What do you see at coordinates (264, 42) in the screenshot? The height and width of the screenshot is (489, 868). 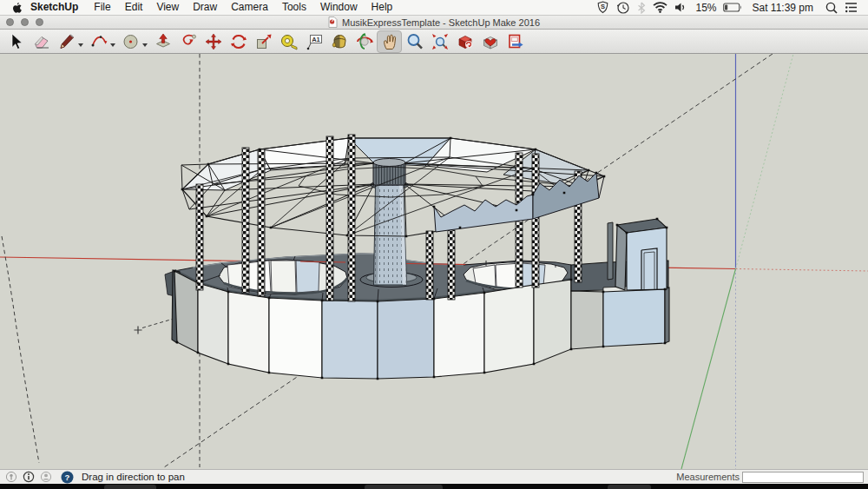 I see `tool-scale` at bounding box center [264, 42].